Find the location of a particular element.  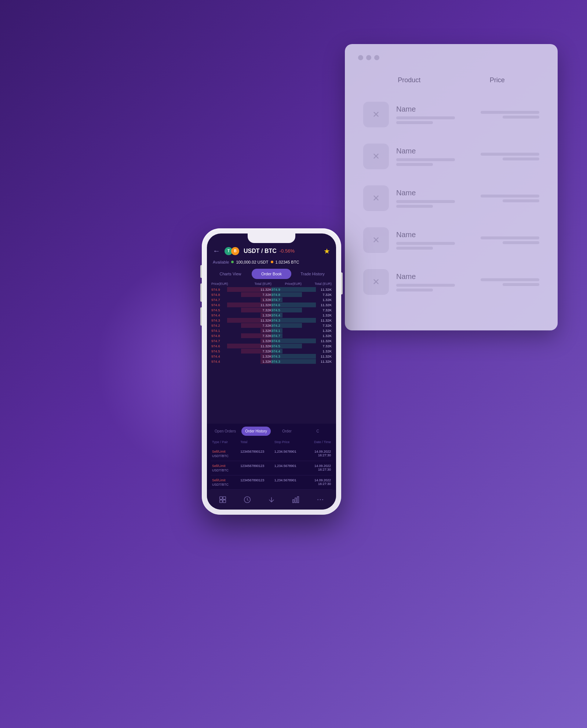

phone-volume-up-button is located at coordinates (201, 293).